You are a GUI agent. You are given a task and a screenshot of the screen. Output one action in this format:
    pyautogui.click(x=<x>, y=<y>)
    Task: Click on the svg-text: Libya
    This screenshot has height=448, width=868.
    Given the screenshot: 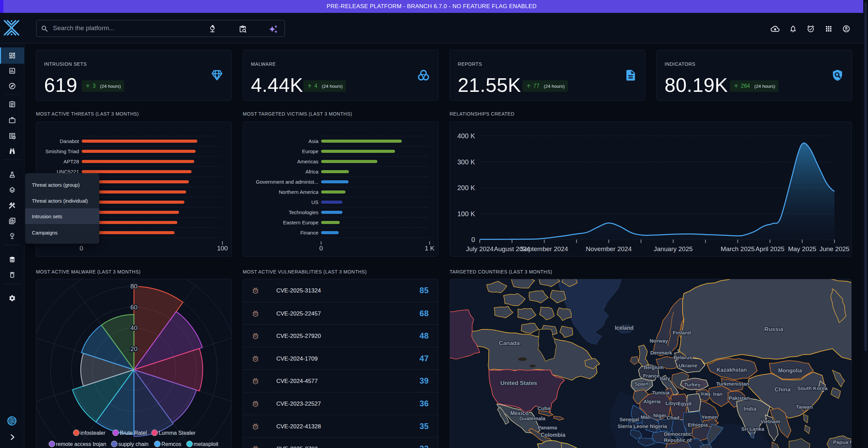 What is the action you would take?
    pyautogui.click(x=672, y=403)
    